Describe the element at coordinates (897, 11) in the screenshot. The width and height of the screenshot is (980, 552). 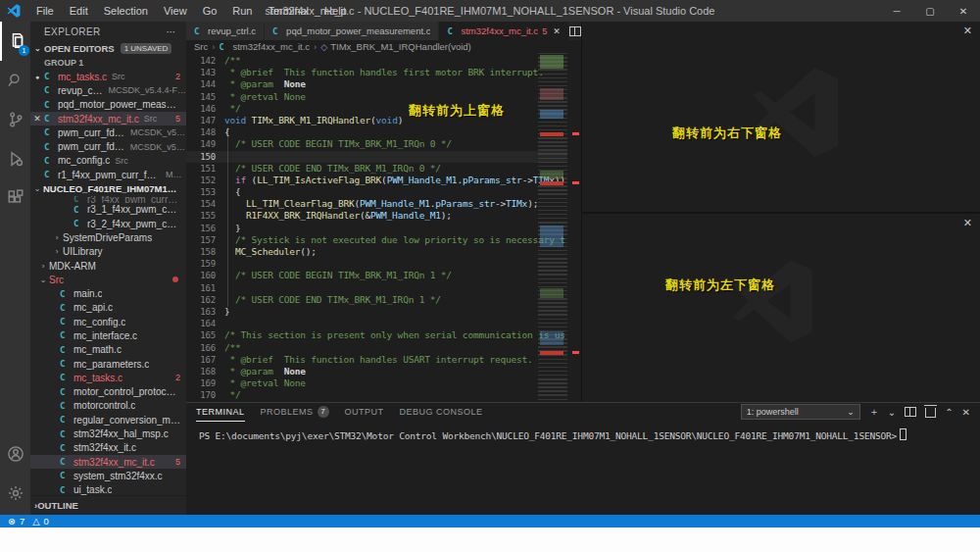
I see `minimize-button: ─` at that location.